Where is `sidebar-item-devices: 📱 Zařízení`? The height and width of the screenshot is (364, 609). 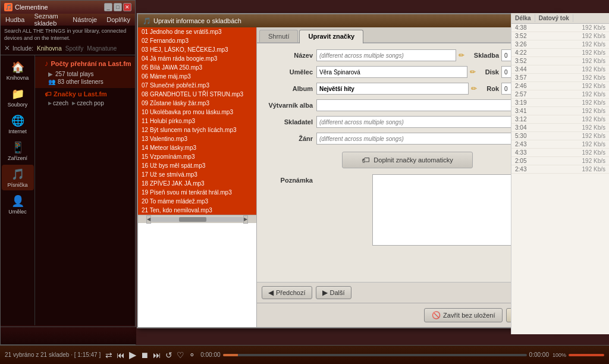 sidebar-item-devices: 📱 Zařízení is located at coordinates (18, 151).